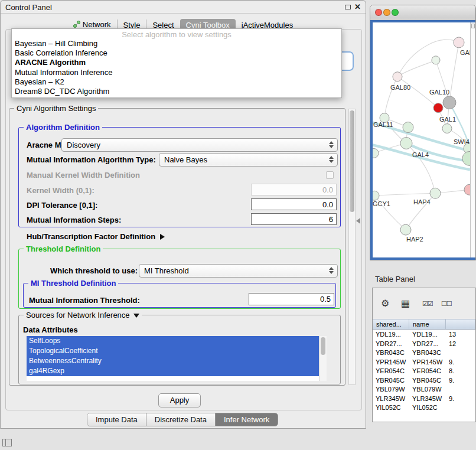 The width and height of the screenshot is (476, 450). What do you see at coordinates (424, 399) in the screenshot?
I see `table-row: YLR345WYLR345W9.` at bounding box center [424, 399].